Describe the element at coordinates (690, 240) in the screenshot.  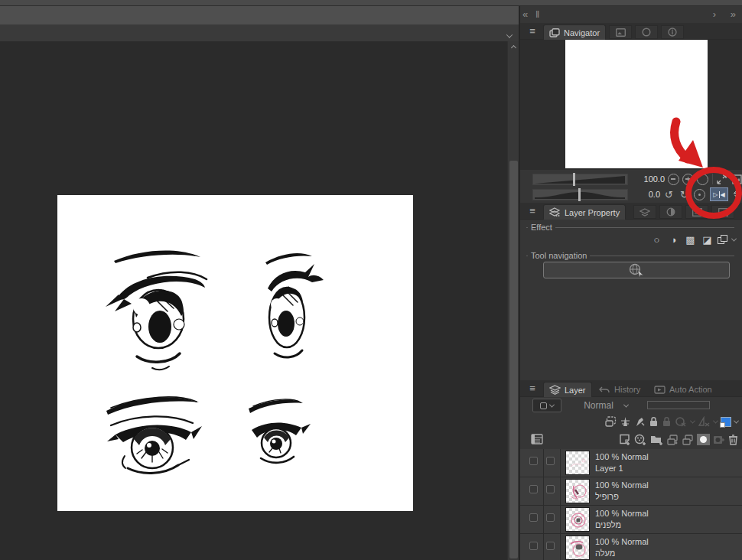
I see `halftone-effect-icon: ▩` at that location.